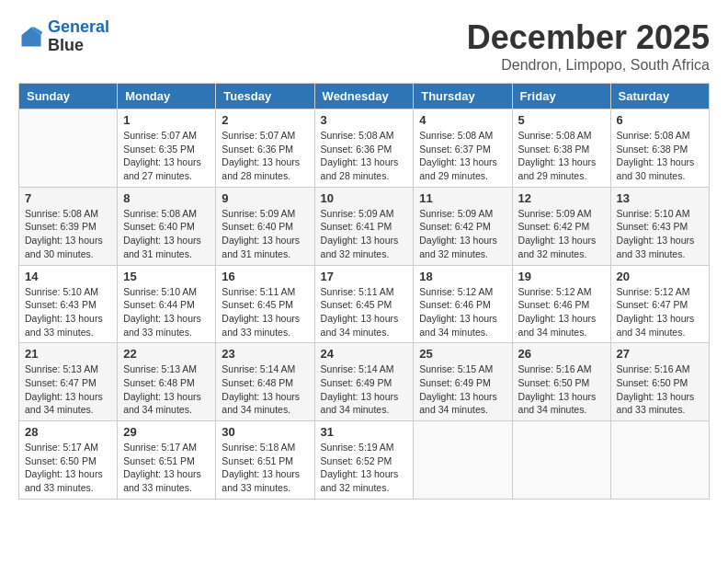 This screenshot has width=728, height=563. What do you see at coordinates (561, 149) in the screenshot?
I see `calendar-cell: 5Sunrise: 5:08 AM Sunset: 6:38 PM Daylig…` at bounding box center [561, 149].